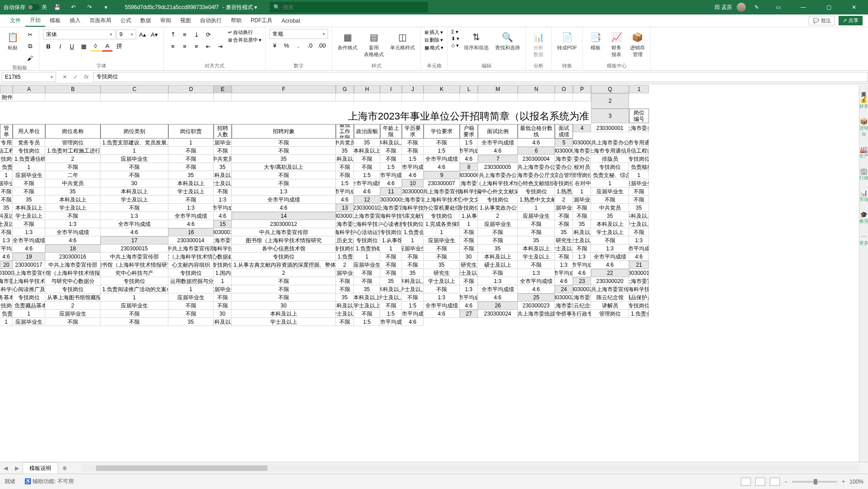 This screenshot has height=489, width=868. What do you see at coordinates (35, 21) in the screenshot?
I see `tab-home: 开始` at bounding box center [35, 21].